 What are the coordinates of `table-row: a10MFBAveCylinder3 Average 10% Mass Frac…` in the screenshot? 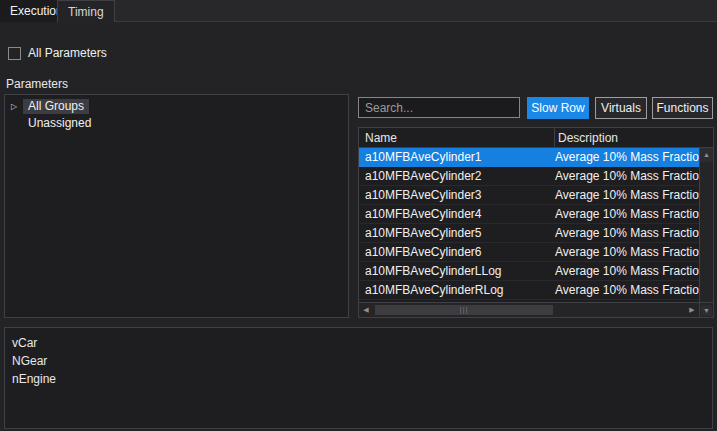 It's located at (529, 196).